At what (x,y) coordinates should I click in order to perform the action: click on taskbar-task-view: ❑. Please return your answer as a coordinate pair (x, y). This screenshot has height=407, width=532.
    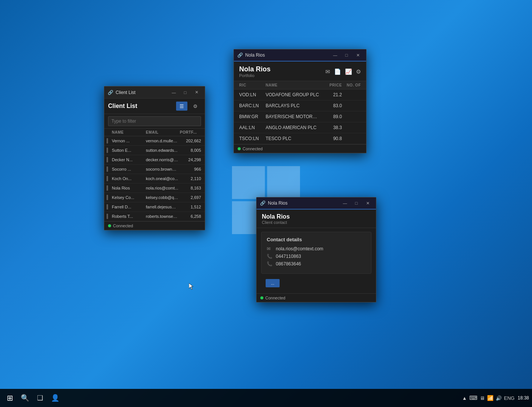
    Looking at the image, I should click on (40, 398).